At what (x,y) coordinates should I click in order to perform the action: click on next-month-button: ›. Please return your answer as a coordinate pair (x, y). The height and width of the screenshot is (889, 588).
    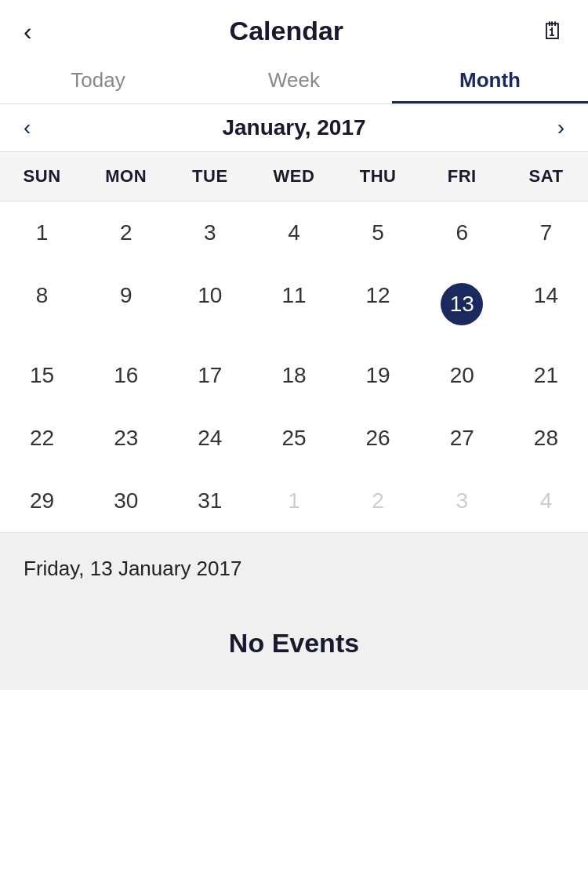
    Looking at the image, I should click on (561, 128).